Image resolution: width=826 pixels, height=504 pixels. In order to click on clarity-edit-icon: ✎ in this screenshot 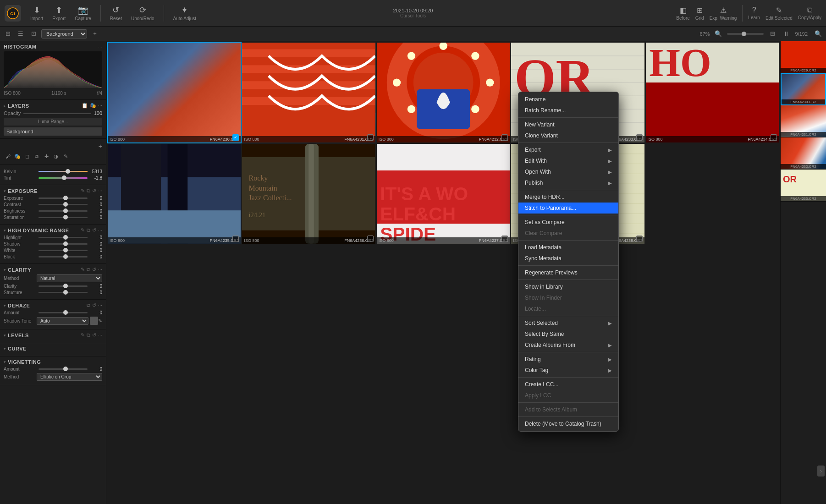, I will do `click(83, 269)`.